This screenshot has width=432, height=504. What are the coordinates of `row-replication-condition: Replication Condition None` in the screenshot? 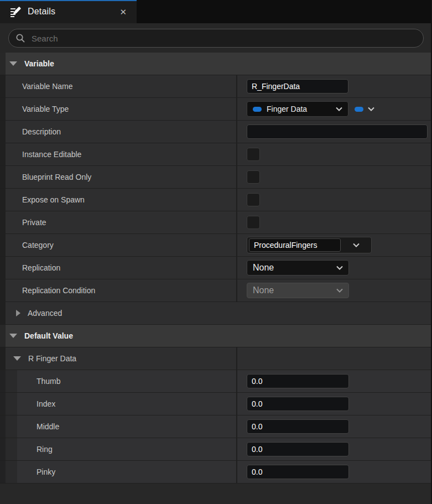 It's located at (216, 291).